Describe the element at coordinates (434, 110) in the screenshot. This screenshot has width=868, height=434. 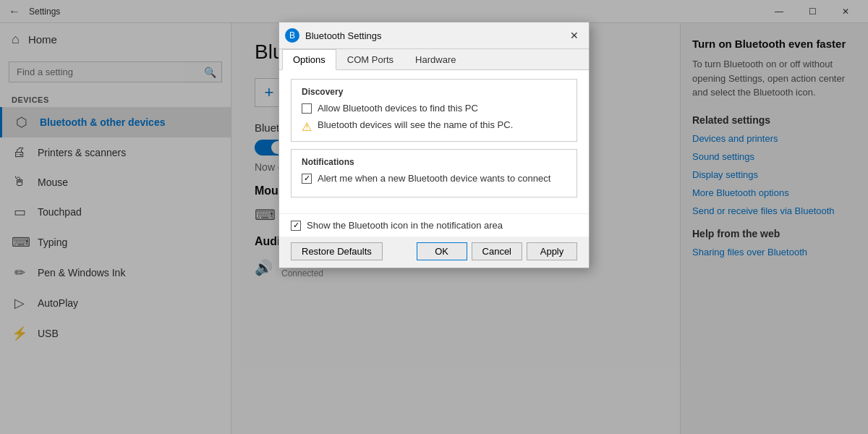
I see `discovery-section: Discovery Allow Bluetooth devices to fin…` at that location.